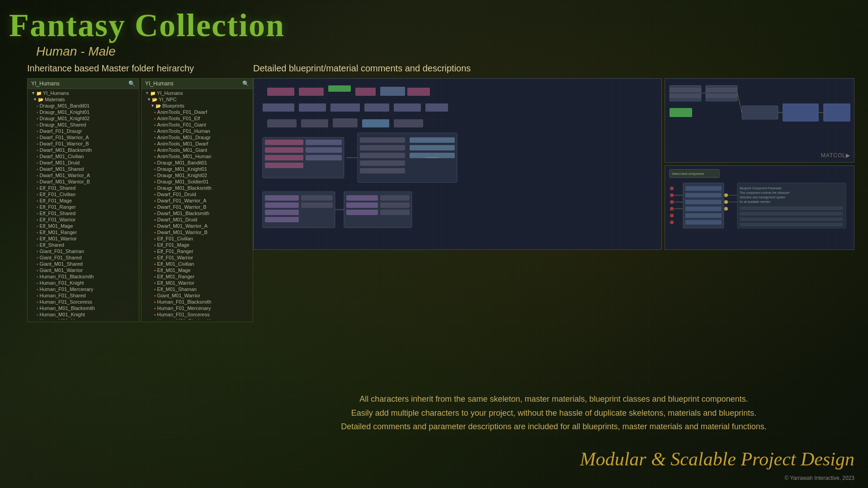 The width and height of the screenshot is (868, 488). Describe the element at coordinates (83, 296) in the screenshot. I see `list-item: ▪Human_F01_Shared` at that location.